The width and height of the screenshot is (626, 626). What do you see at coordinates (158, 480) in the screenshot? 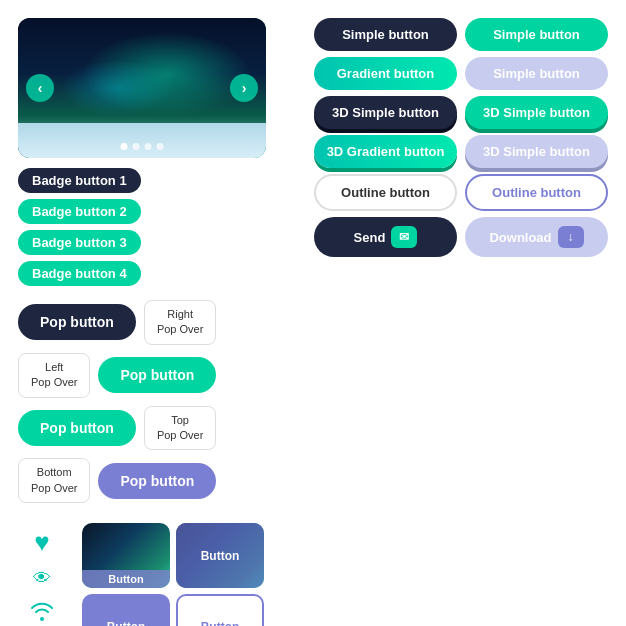
I see `pop-row-4: BottomPop Over Pop button` at bounding box center [158, 480].